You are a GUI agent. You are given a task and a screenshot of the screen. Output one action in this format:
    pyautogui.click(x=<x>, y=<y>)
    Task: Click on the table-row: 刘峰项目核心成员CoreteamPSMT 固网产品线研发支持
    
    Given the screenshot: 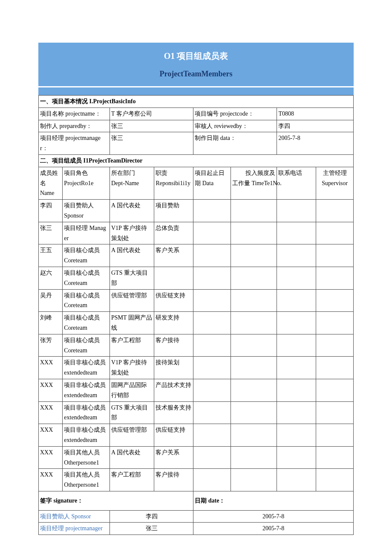 What is the action you would take?
    pyautogui.click(x=196, y=323)
    